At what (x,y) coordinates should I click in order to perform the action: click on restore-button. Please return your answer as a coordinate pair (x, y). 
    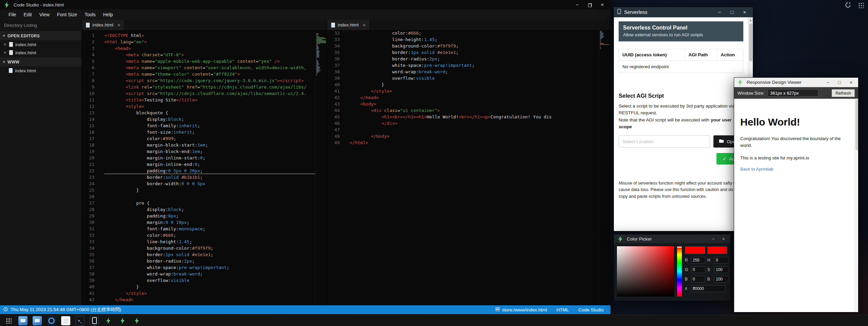
    Looking at the image, I should click on (590, 5).